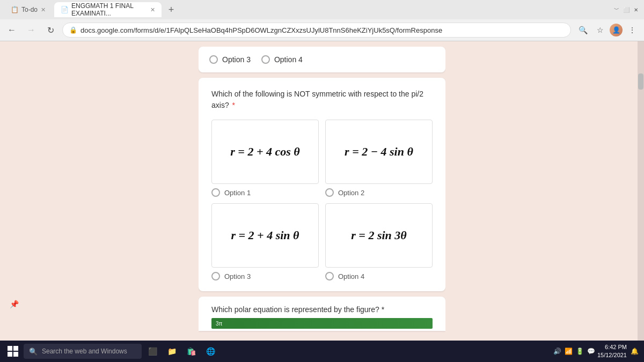 The height and width of the screenshot is (362, 644). Describe the element at coordinates (28, 10) in the screenshot. I see `tab-todo: 📋 To-do ✕` at that location.